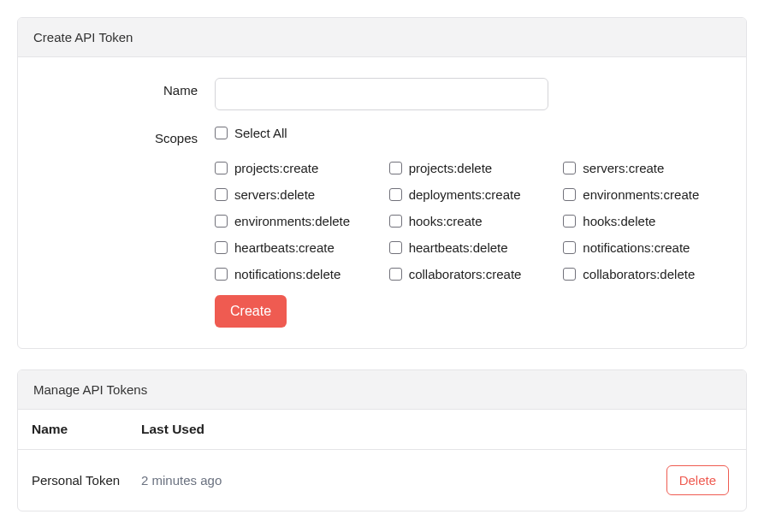 The height and width of the screenshot is (532, 764). I want to click on name-row: Name, so click(382, 94).